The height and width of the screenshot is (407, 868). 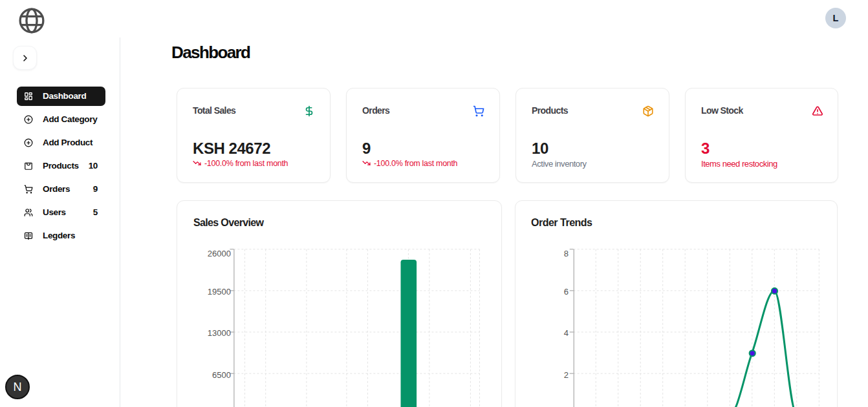 What do you see at coordinates (221, 375) in the screenshot?
I see `svg-text: 6500` at bounding box center [221, 375].